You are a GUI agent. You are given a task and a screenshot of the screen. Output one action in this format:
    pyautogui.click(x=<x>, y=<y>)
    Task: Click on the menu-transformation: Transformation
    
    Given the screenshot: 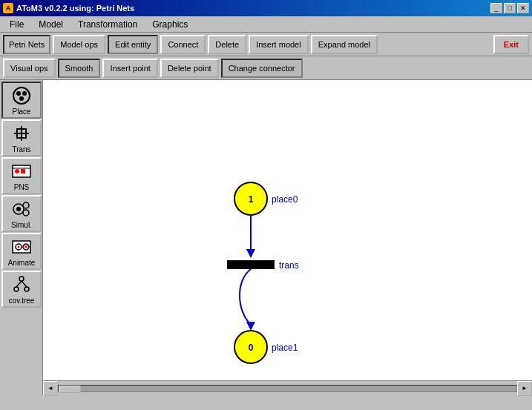 What is the action you would take?
    pyautogui.click(x=108, y=24)
    